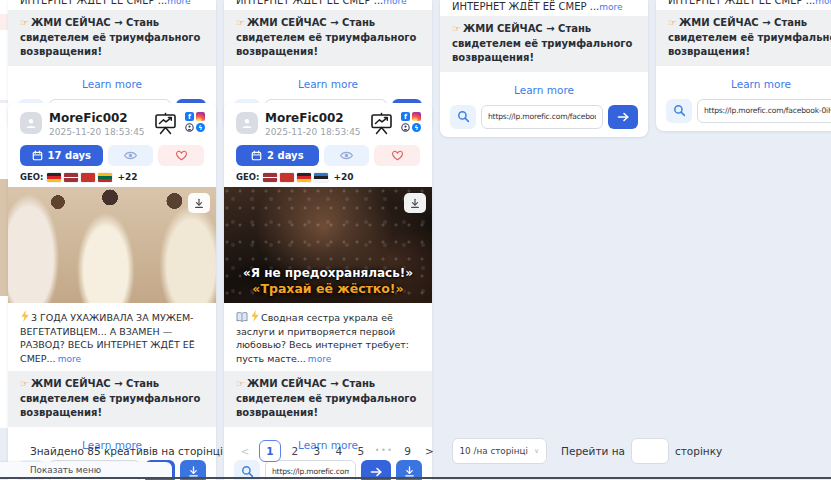  What do you see at coordinates (317, 451) in the screenshot?
I see `page-button: 3` at bounding box center [317, 451].